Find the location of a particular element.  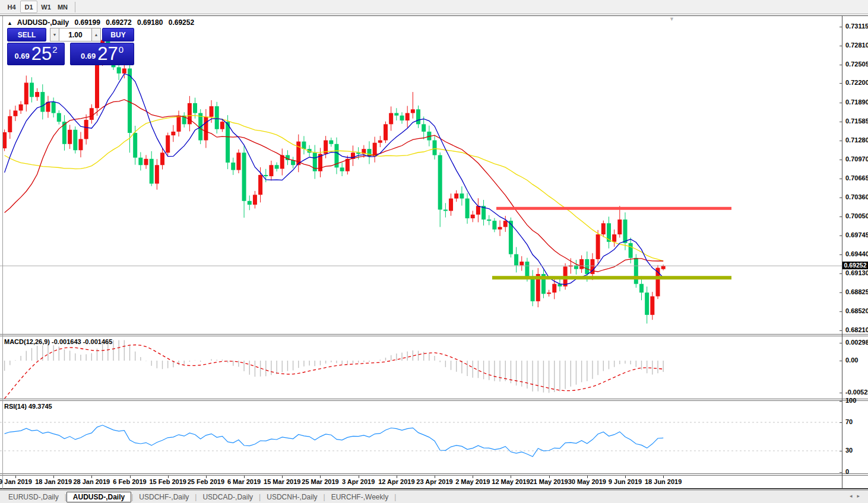

rsi-axis-label: 0 is located at coordinates (857, 472).